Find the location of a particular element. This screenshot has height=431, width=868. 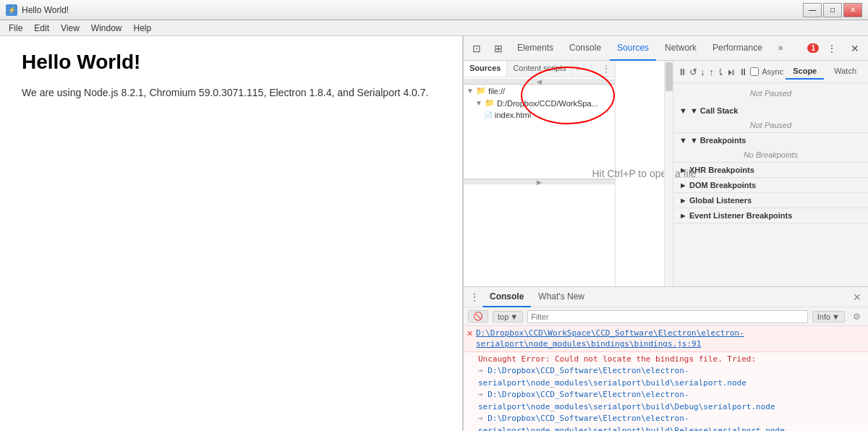

error-link-text: D:\Dropbox\CCD\WorkSpace\CCD_Software\El… is located at coordinates (671, 338).